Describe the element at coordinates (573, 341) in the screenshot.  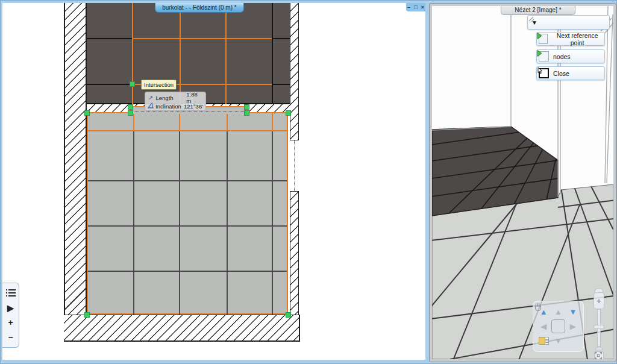
I see `nav-empty-cell` at that location.